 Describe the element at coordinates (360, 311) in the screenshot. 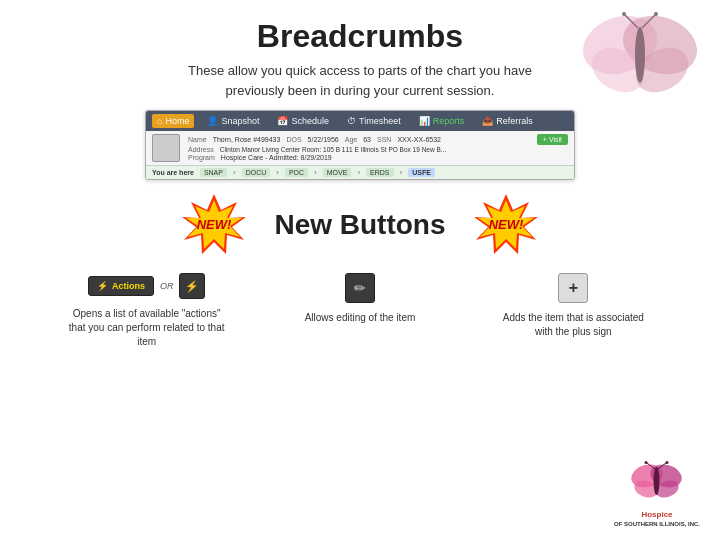

I see `buttons-demo: ⚡ Actions OR ⚡ Opens a list of available…` at that location.